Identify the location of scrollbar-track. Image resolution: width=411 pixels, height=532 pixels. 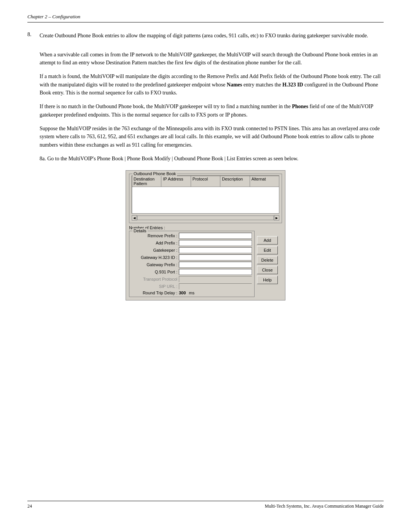
(206, 218).